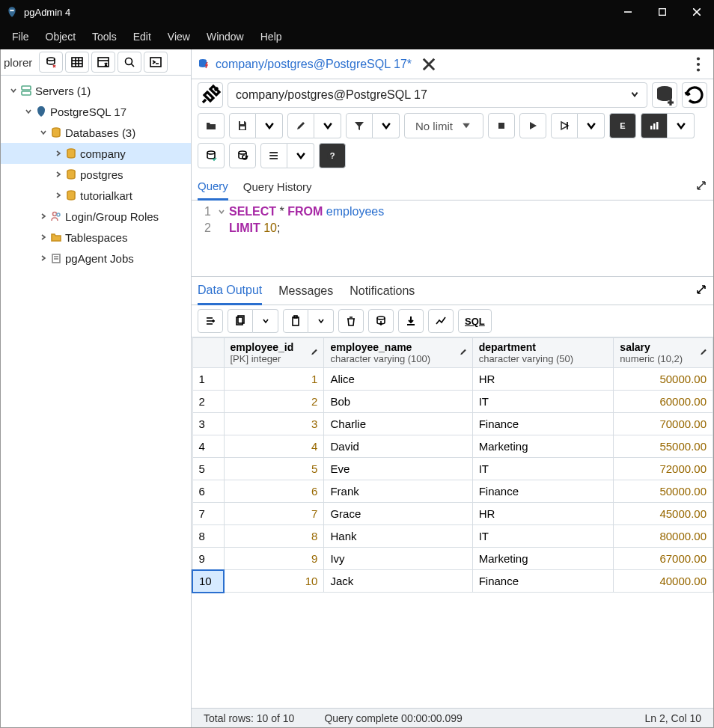  What do you see at coordinates (129, 62) in the screenshot?
I see `search-objects-button` at bounding box center [129, 62].